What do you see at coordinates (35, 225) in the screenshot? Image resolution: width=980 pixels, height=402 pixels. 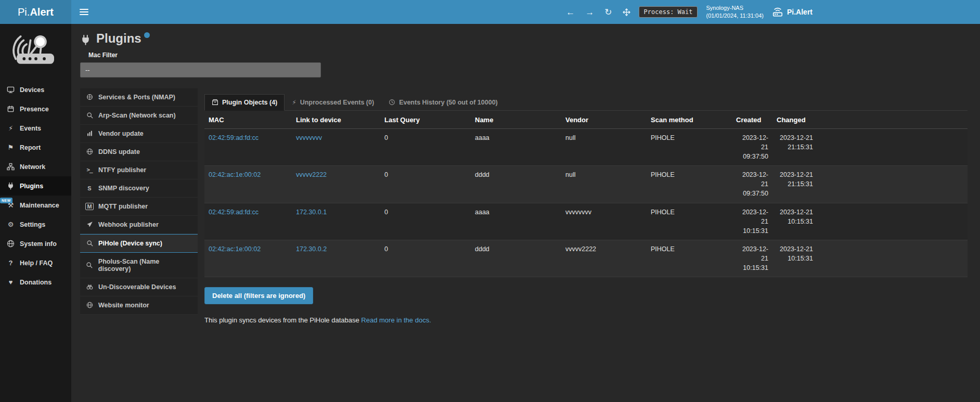 I see `sidebar-item-settings: ⚙ Settings` at bounding box center [35, 225].